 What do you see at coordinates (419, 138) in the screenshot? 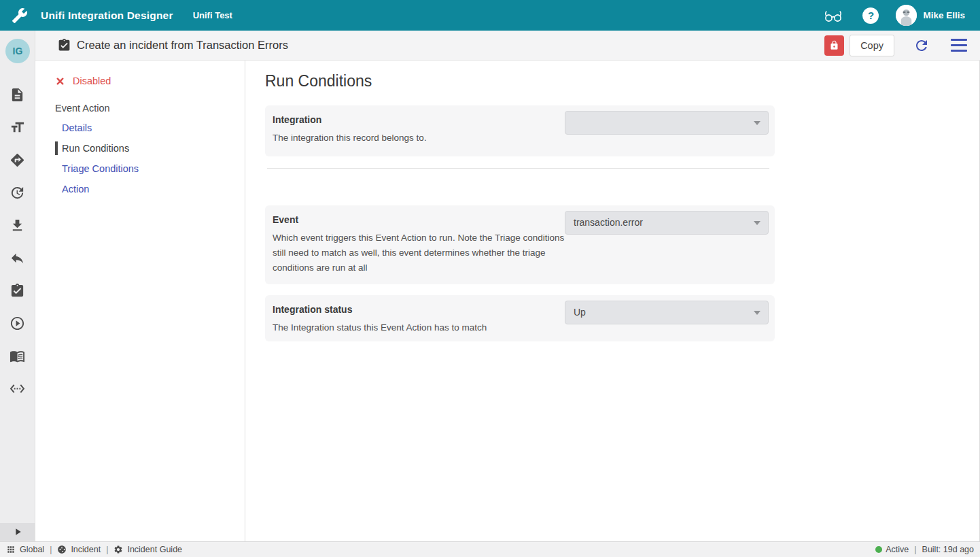
I see `field-description: The integration this record belongs to.` at bounding box center [419, 138].